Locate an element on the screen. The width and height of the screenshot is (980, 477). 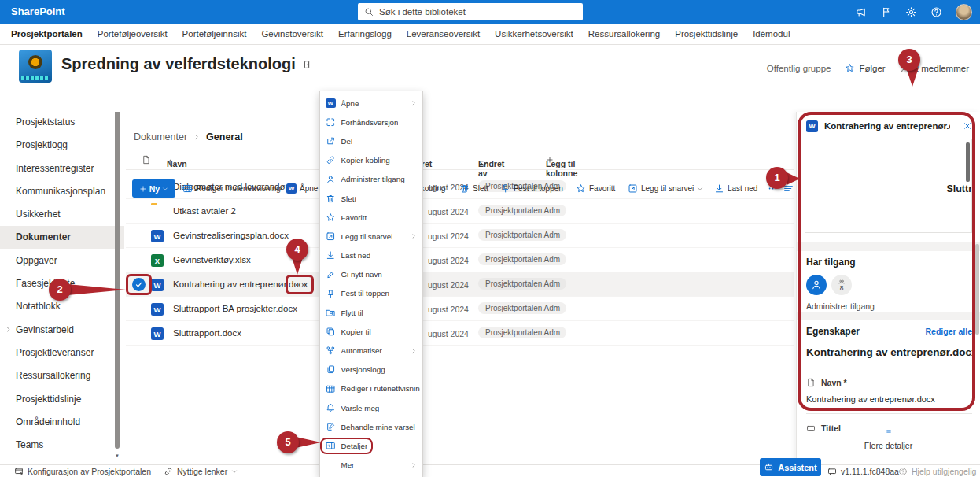
toolbar-favoritt: Favoritt is located at coordinates (595, 189).